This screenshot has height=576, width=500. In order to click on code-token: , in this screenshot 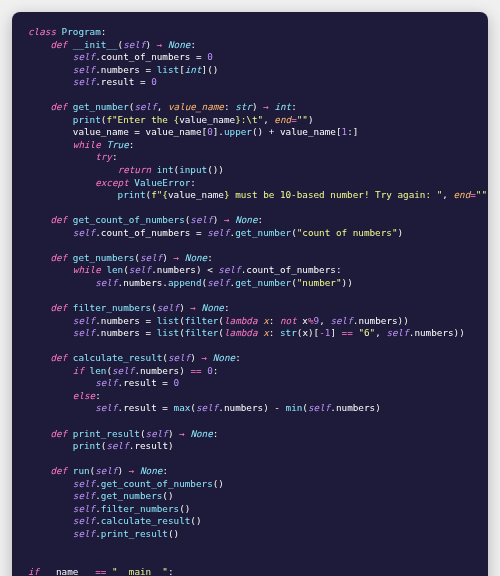, I will do `click(448, 194)`.